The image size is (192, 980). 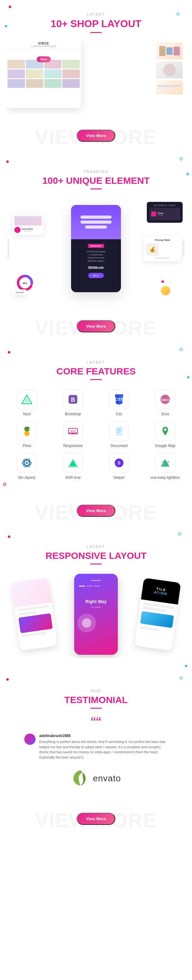 What do you see at coordinates (165, 463) in the screenshot?
I see `lightbox-icon-box` at bounding box center [165, 463].